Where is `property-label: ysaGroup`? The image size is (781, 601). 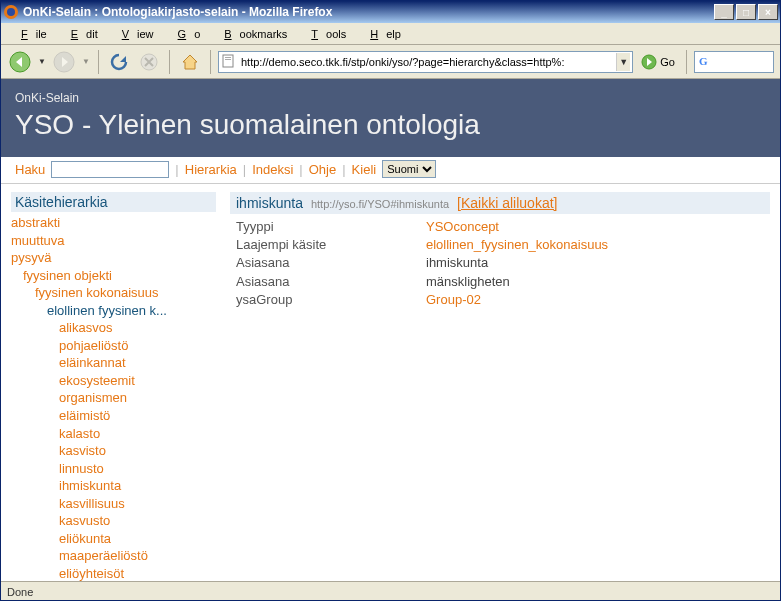 property-label: ysaGroup is located at coordinates (331, 300).